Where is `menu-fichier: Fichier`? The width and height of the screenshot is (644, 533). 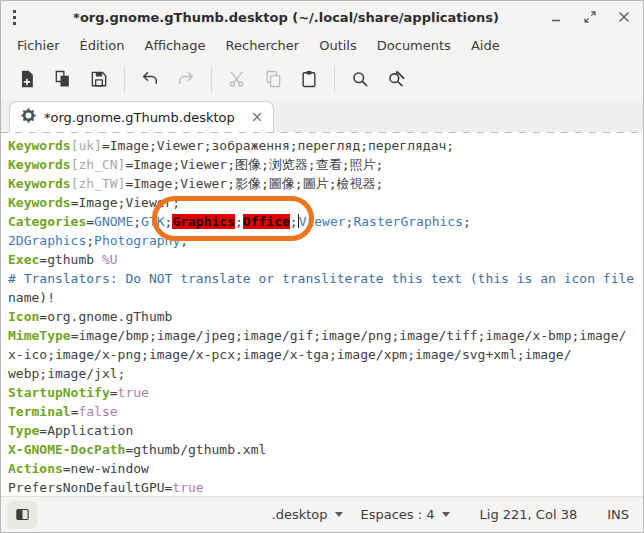 menu-fichier: Fichier is located at coordinates (38, 46).